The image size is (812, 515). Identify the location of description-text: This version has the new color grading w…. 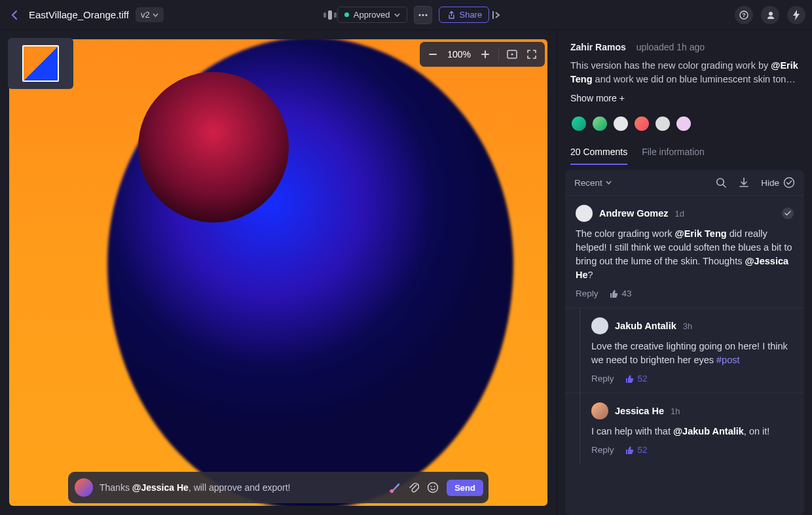
(686, 73).